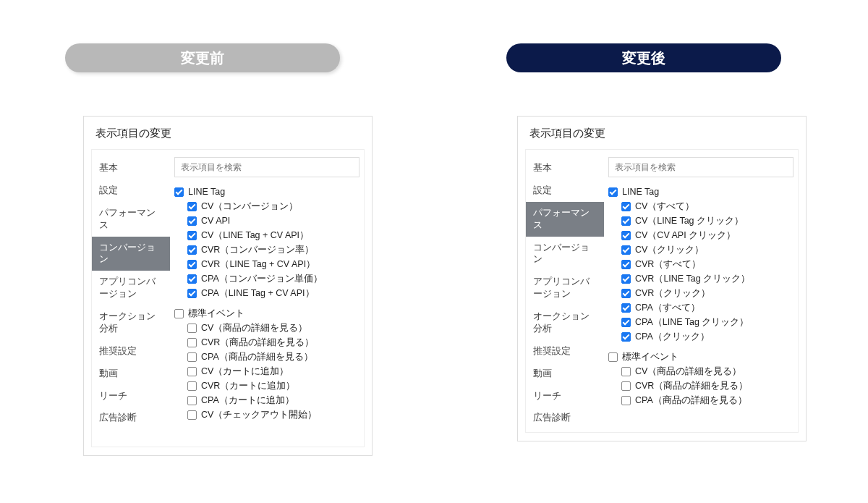  Describe the element at coordinates (267, 415) in the screenshot. I see `child-item: CV（チェックアウト開始）` at that location.